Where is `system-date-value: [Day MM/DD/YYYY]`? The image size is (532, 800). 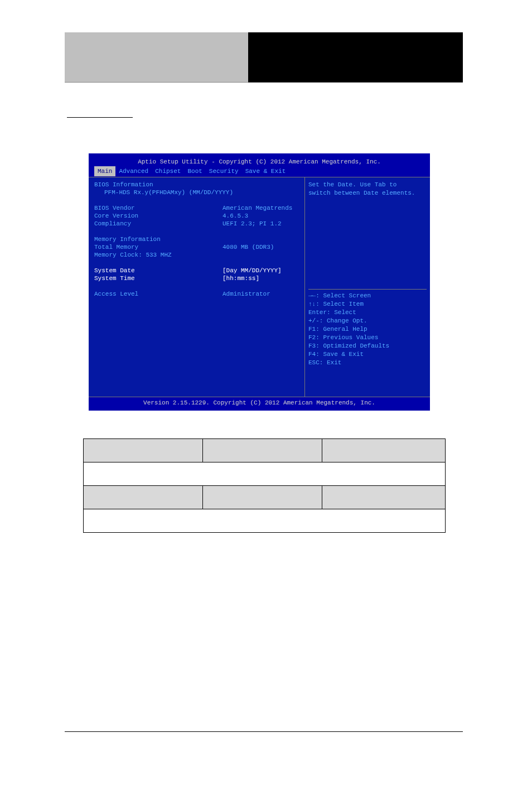 system-date-value: [Day MM/DD/YYYY] is located at coordinates (261, 271).